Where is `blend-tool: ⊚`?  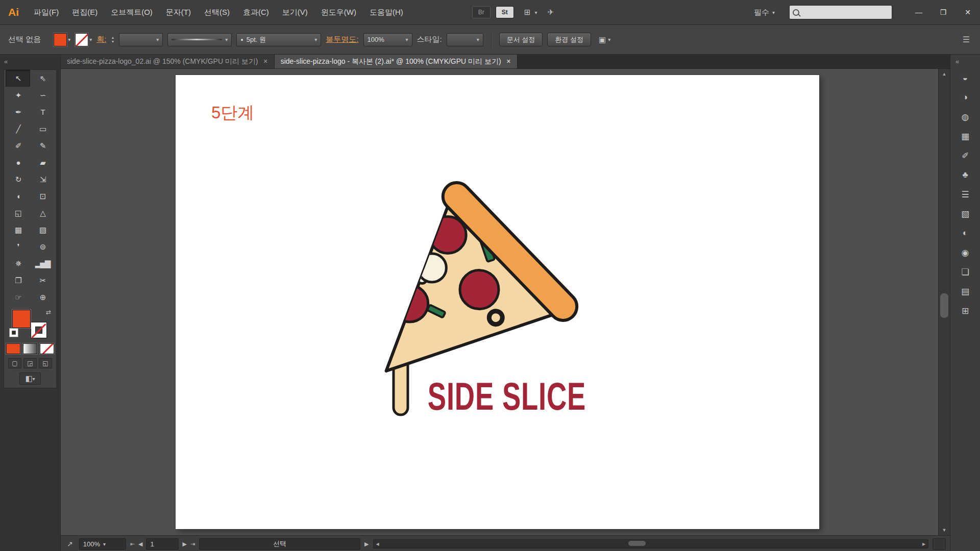
blend-tool: ⊚ is located at coordinates (42, 247).